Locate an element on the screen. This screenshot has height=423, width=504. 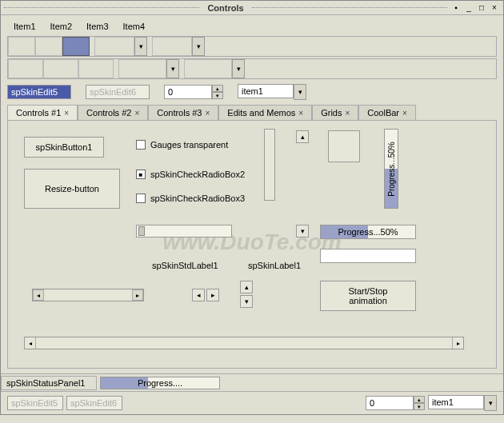
slider-thumb is located at coordinates (142, 231).